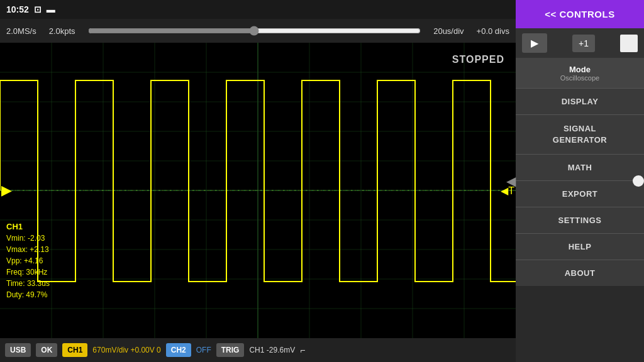  What do you see at coordinates (535, 43) in the screenshot?
I see `play-button: ▶` at bounding box center [535, 43].